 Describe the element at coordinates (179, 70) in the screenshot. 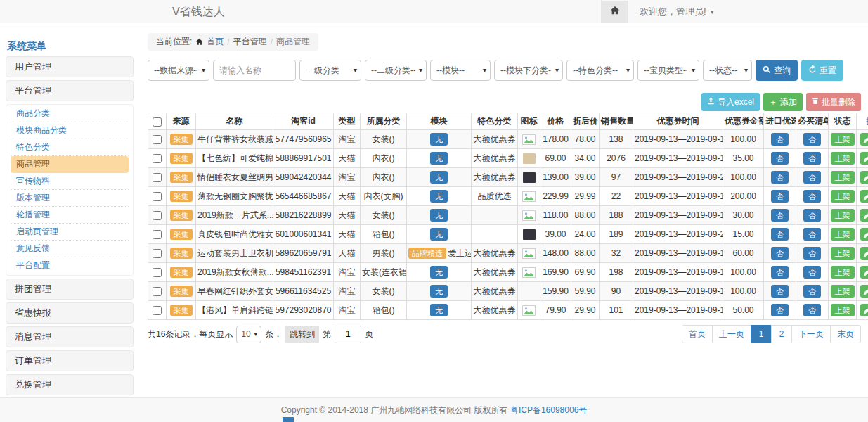

I see `filter-select-0: --数据来源--` at that location.